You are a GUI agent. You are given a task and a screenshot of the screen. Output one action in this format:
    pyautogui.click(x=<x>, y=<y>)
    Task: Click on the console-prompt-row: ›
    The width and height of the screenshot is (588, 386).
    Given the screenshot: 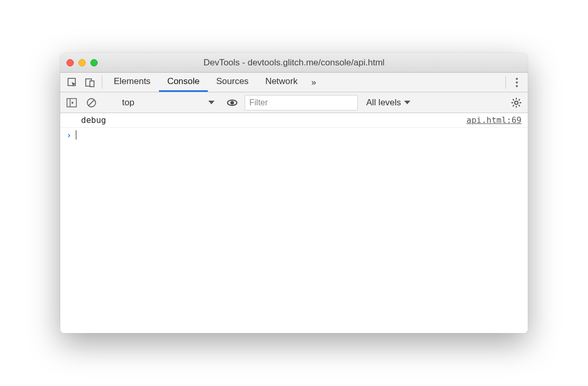 What is the action you would take?
    pyautogui.click(x=294, y=135)
    